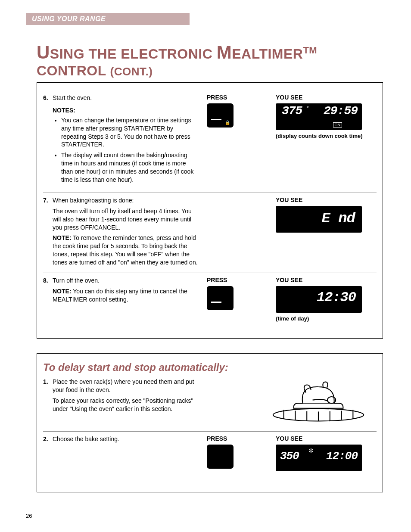 This screenshot has width=411, height=532. I want to click on delay-step-2-text: 2. Choose the bake setting., so click(125, 453).